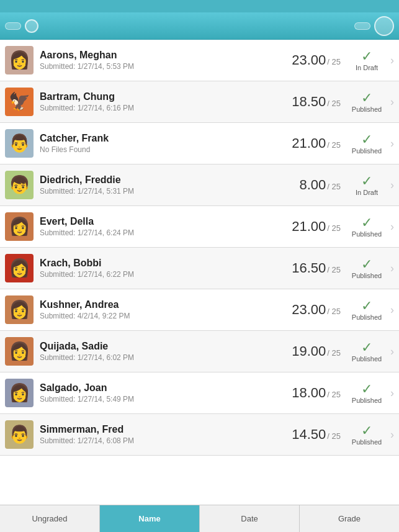 Image resolution: width=399 pixels, height=532 pixels. I want to click on student-name: Krach, Bobbi, so click(166, 263).